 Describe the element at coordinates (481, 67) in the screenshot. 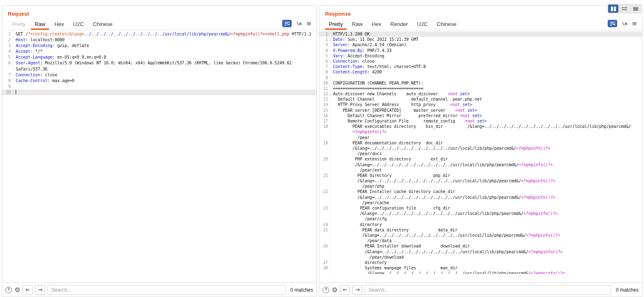

I see `code-line: 7Content-Type: text/html; charset=UTF-8` at that location.